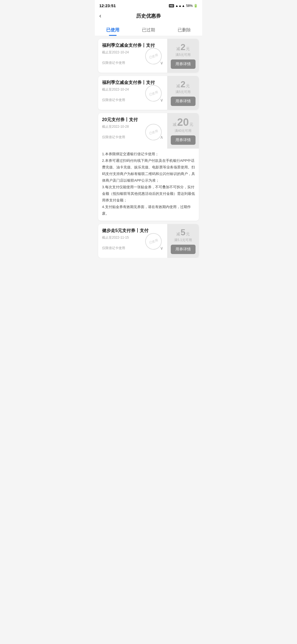 Image resolution: width=297 pixels, height=644 pixels. What do you see at coordinates (184, 30) in the screenshot?
I see `tab-deleted: 已删除` at bounding box center [184, 30].